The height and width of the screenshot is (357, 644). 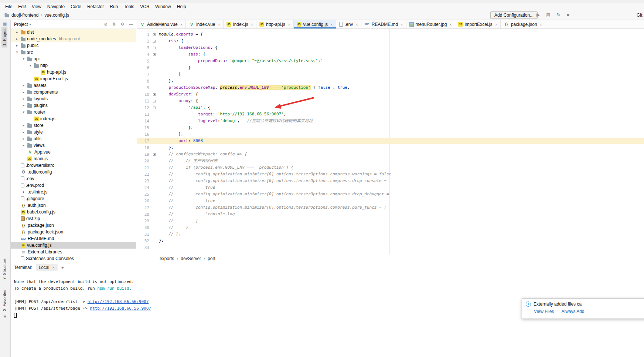 I want to click on tree-item-layouts: ▸layouts, so click(x=74, y=99).